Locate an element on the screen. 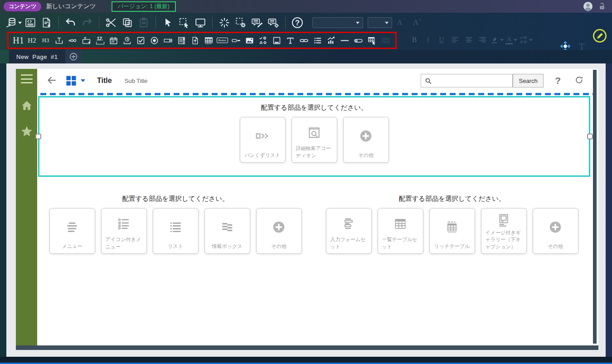 The height and width of the screenshot is (364, 612). vertical-scrollbar is located at coordinates (595, 207).